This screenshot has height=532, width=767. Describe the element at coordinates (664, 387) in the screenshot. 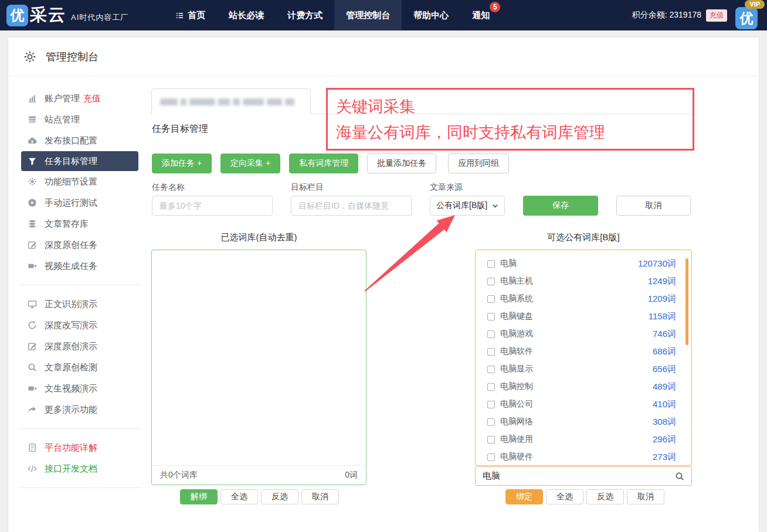

I see `wordlist-count: 489词` at that location.